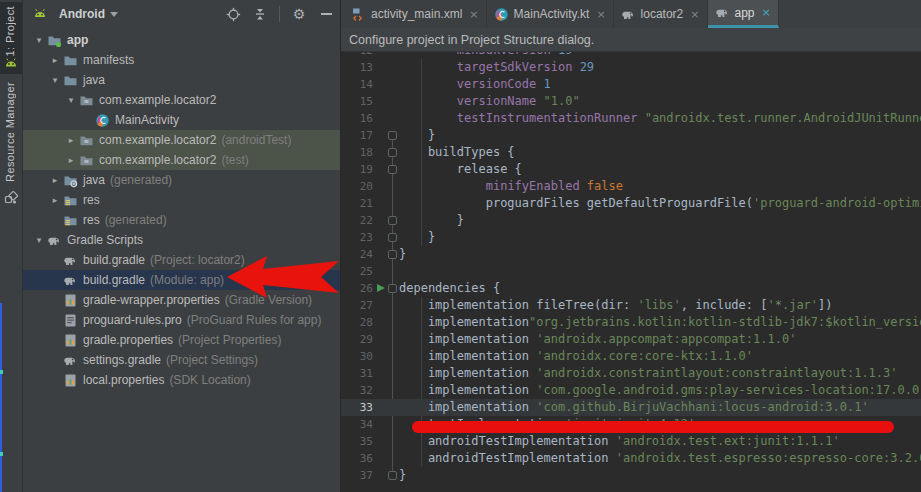 This screenshot has width=921, height=492. I want to click on run-gutter-icon, so click(381, 288).